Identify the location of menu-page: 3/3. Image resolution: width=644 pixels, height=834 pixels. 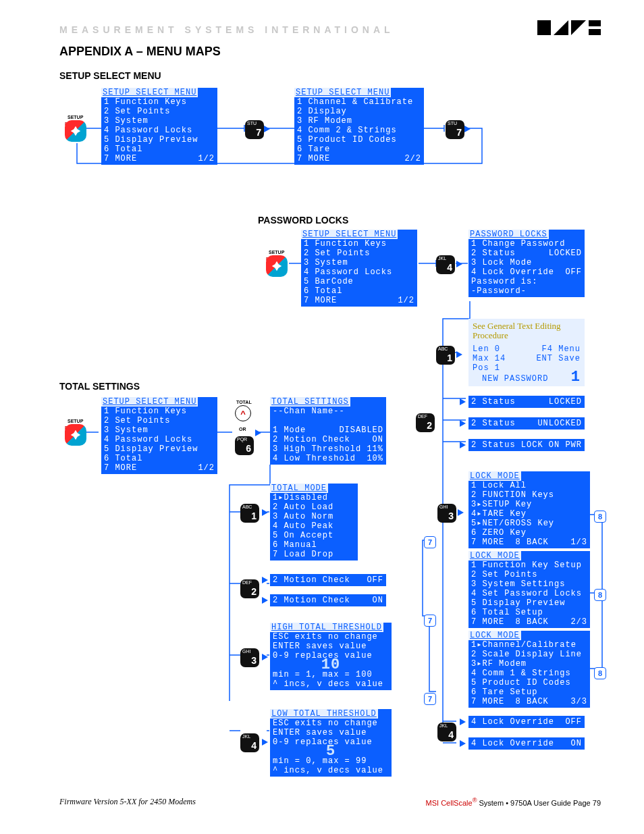
(579, 702).